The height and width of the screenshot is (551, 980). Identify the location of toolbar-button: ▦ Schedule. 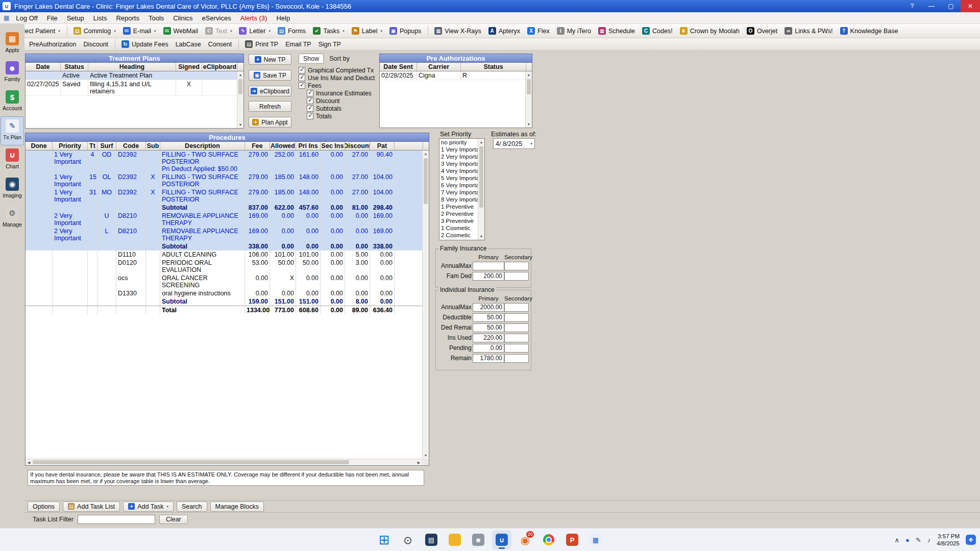
(617, 31).